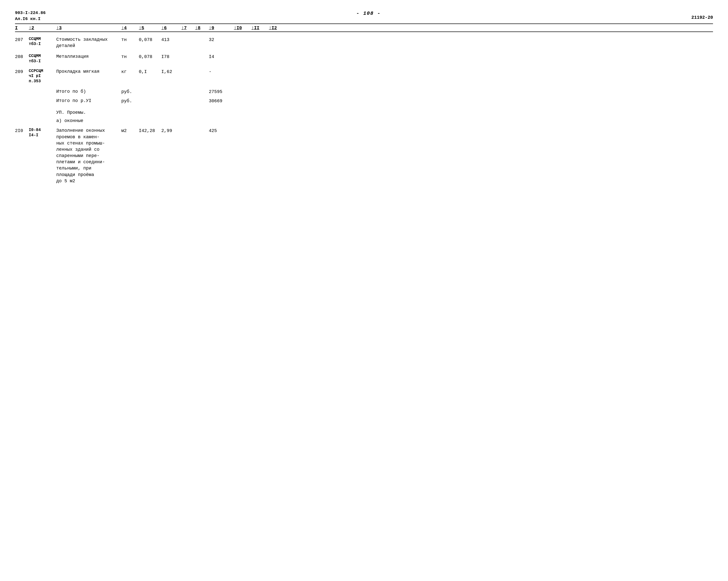 The image size is (728, 581). What do you see at coordinates (221, 92) in the screenshot?
I see `total-b-col9: 27595` at bounding box center [221, 92].